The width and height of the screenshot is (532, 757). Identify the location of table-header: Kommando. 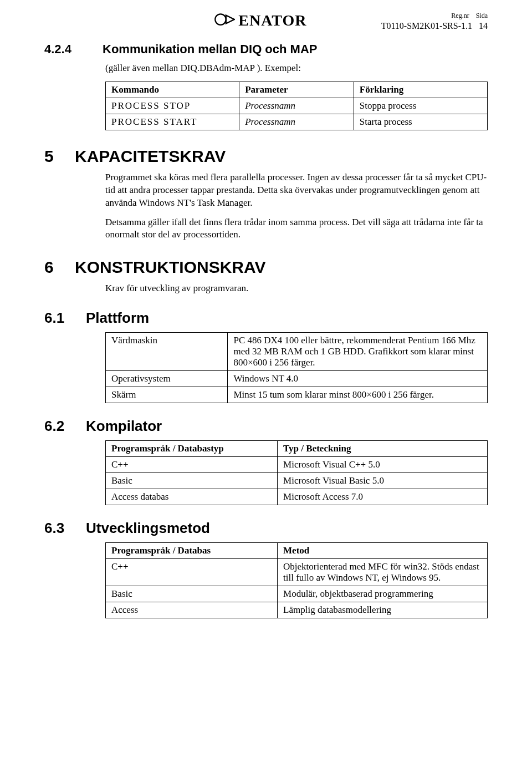
(173, 90).